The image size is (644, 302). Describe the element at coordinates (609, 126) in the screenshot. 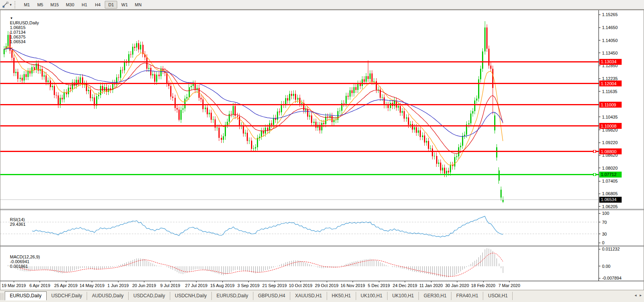

I see `svg-text: 1.10008` at that location.